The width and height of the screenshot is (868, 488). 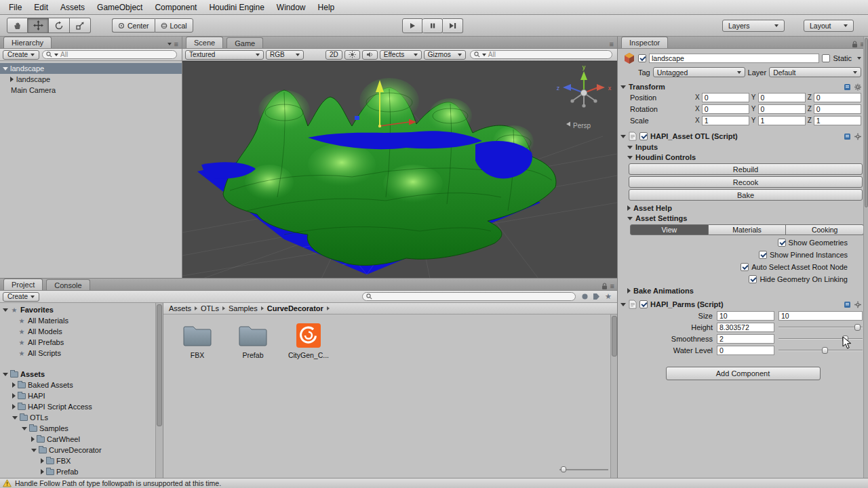 What do you see at coordinates (584, 470) in the screenshot?
I see `thumbnail-zoom-slider` at bounding box center [584, 470].